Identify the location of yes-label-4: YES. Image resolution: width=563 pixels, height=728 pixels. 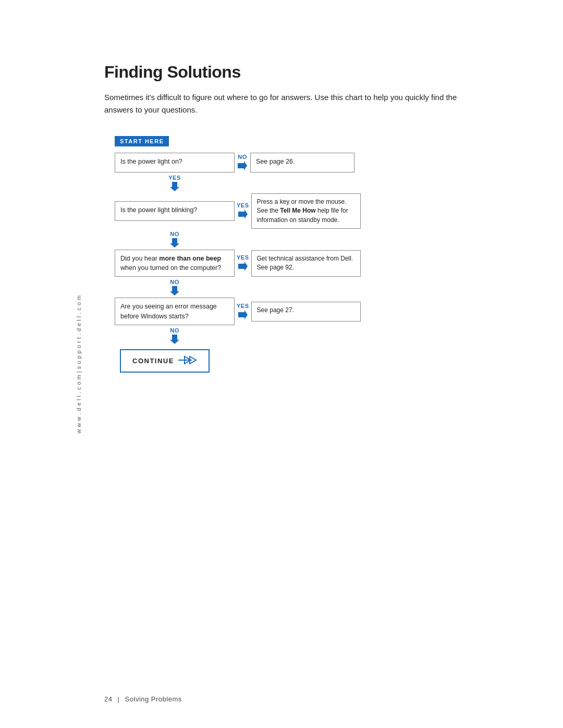
(243, 306).